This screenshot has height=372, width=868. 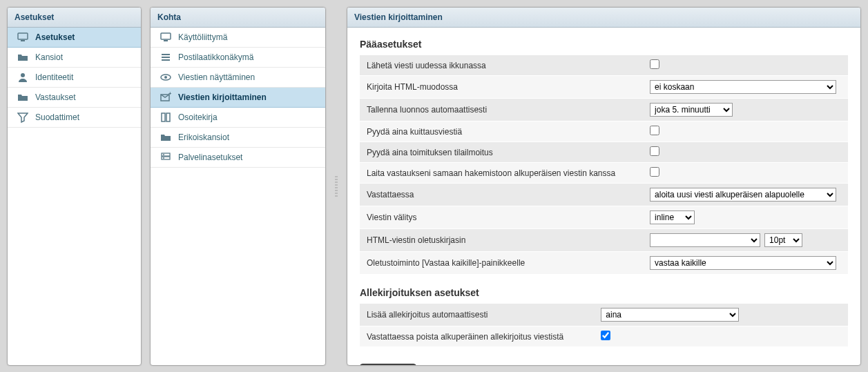 What do you see at coordinates (75, 117) in the screenshot?
I see `settings-nav-item: Suodattimet` at bounding box center [75, 117].